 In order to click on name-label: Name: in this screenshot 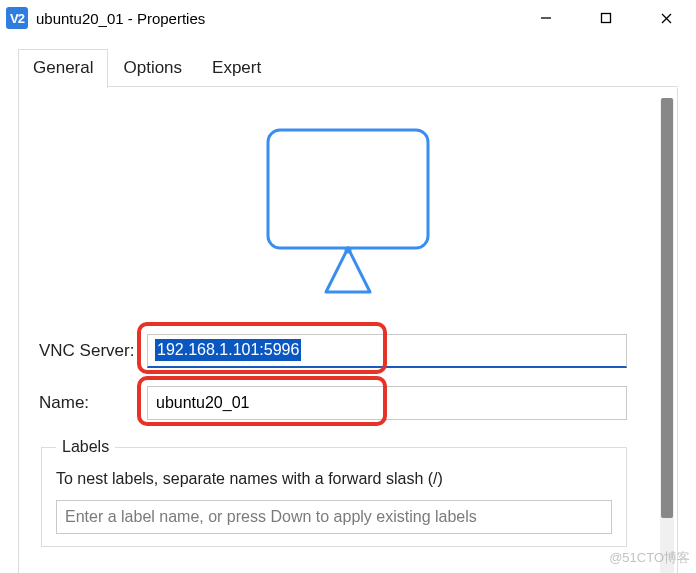, I will do `click(93, 403)`.